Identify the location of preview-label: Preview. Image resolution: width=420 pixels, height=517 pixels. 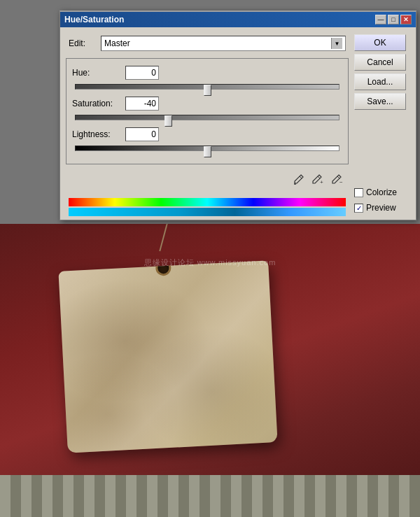
(381, 208).